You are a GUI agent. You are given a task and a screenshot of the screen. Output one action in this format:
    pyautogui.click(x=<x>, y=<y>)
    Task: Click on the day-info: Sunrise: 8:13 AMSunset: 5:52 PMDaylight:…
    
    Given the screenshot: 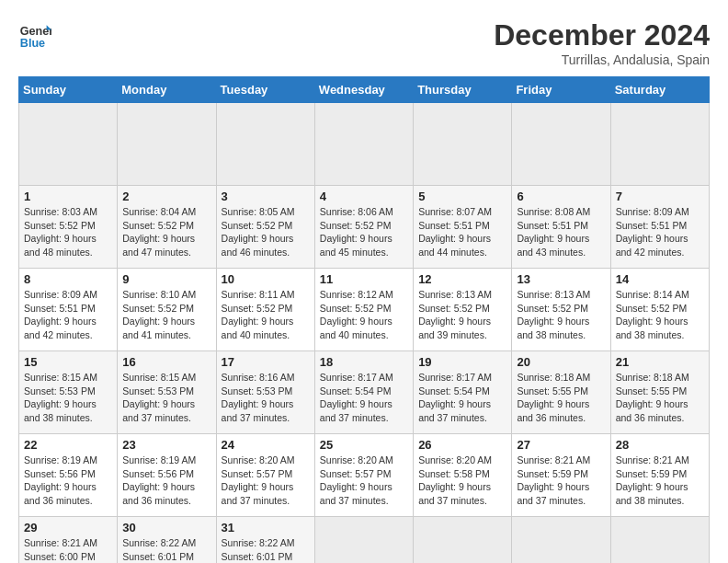 What is the action you would take?
    pyautogui.click(x=462, y=315)
    